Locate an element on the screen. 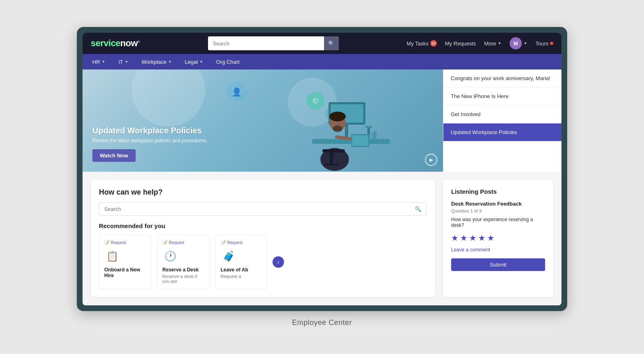 The height and width of the screenshot is (354, 644). workplace-label: Workplace is located at coordinates (154, 62).